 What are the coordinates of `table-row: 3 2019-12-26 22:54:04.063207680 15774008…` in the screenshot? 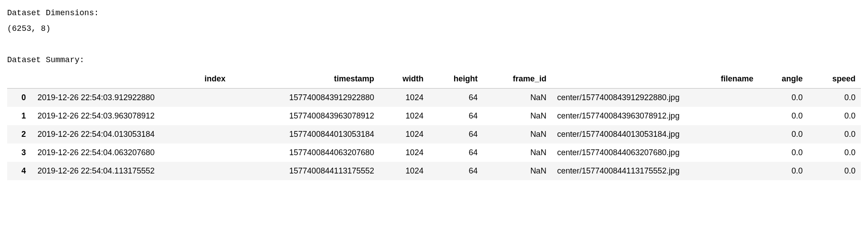 It's located at (434, 153).